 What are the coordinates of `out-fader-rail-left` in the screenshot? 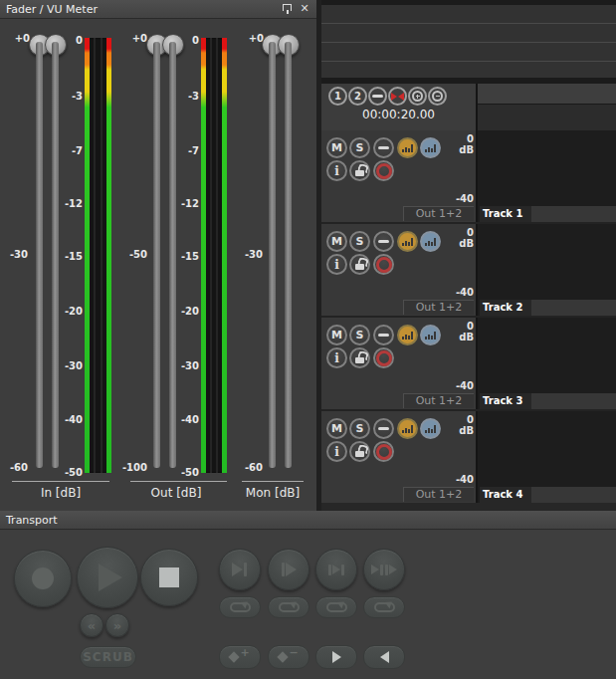 It's located at (157, 255).